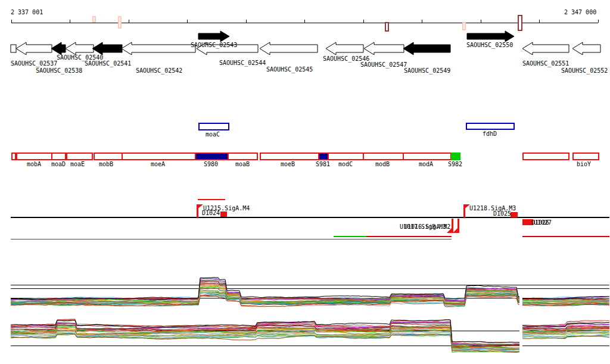  I want to click on operon-label-fdhD: fdhD, so click(490, 133).